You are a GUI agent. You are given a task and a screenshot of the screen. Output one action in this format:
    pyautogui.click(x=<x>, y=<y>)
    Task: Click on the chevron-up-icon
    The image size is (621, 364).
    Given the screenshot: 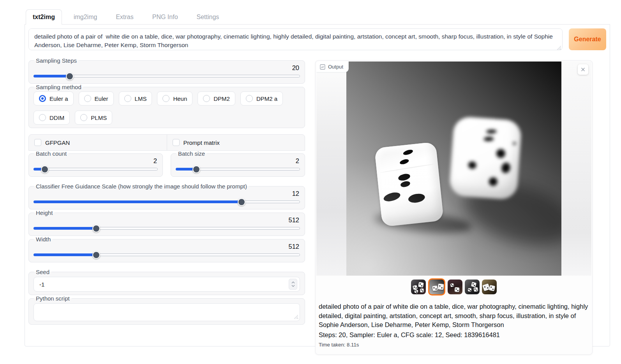 What is the action you would take?
    pyautogui.click(x=293, y=283)
    